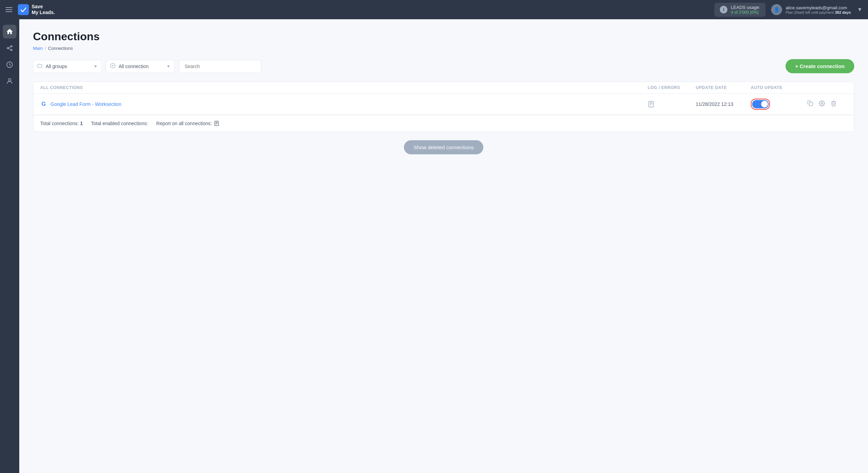 This screenshot has height=473, width=868. Describe the element at coordinates (765, 104) in the screenshot. I see `toggle-knob` at that location.